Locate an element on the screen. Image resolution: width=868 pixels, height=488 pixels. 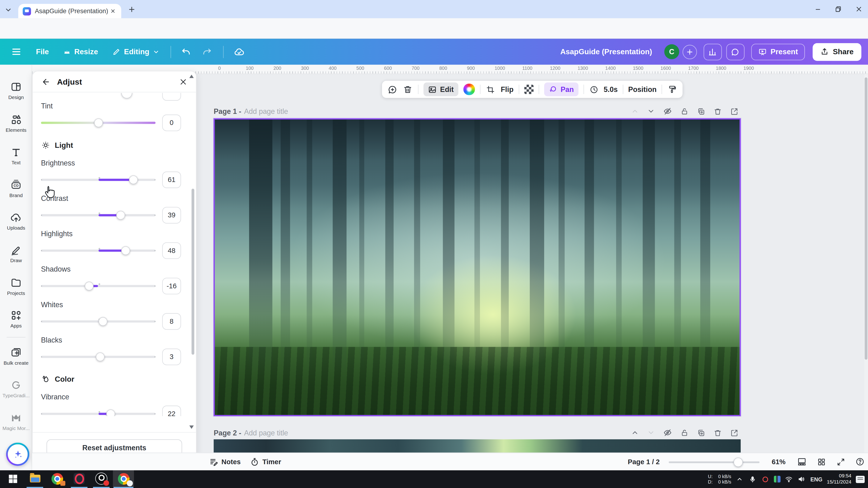
present-button: Present is located at coordinates (778, 52).